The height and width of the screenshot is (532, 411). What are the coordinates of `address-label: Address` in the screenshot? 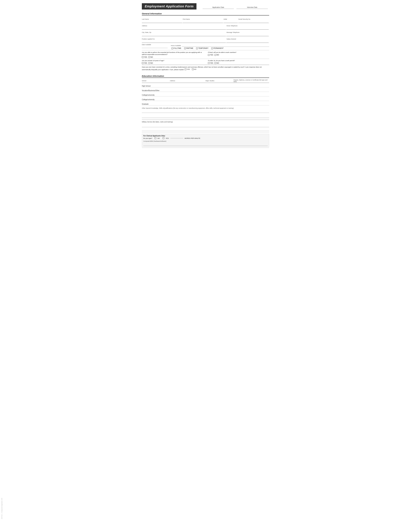 It's located at (184, 26).